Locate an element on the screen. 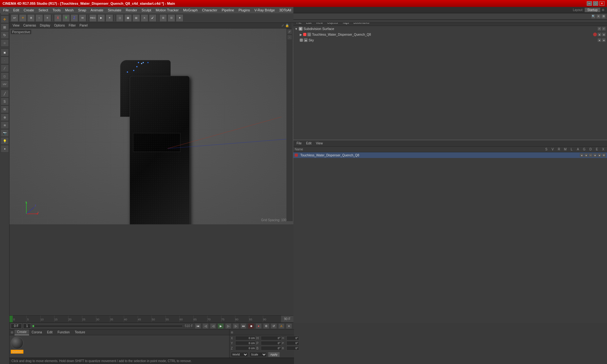 The width and height of the screenshot is (607, 364). menu-sculpt: Sculpt is located at coordinates (147, 10).